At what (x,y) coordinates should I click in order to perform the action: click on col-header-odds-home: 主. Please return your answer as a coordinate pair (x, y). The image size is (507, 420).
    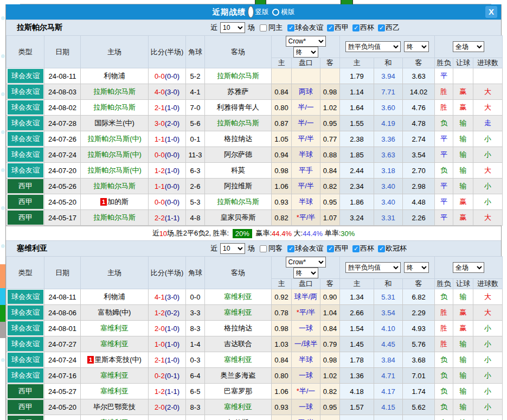
    Looking at the image, I should click on (282, 284).